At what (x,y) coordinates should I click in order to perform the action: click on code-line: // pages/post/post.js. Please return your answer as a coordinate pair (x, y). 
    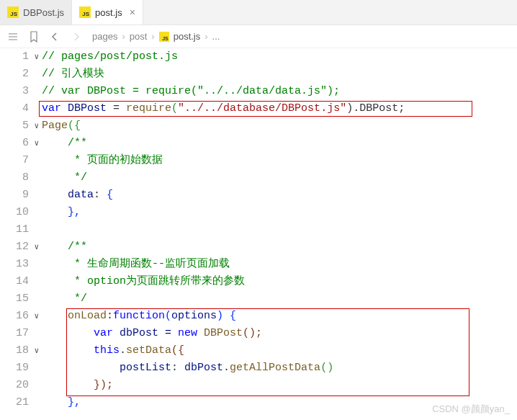
    Looking at the image, I should click on (279, 57).